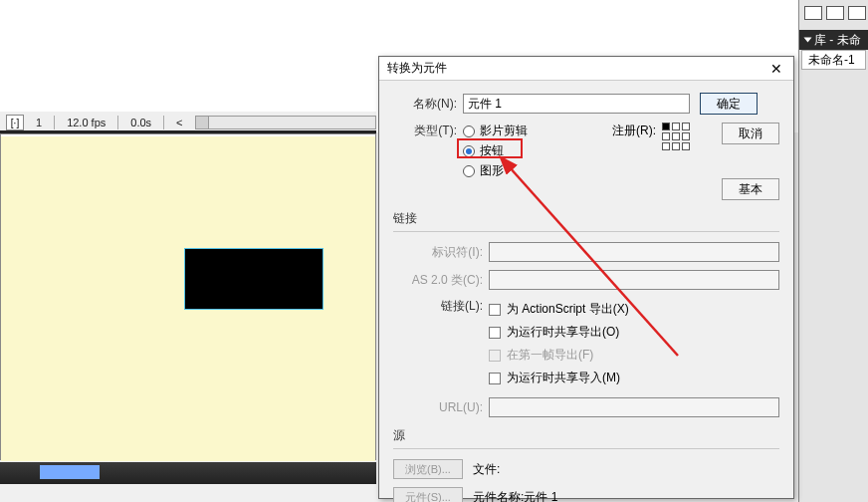 The height and width of the screenshot is (502, 868). I want to click on library-label: 库 - 未命, so click(838, 40).